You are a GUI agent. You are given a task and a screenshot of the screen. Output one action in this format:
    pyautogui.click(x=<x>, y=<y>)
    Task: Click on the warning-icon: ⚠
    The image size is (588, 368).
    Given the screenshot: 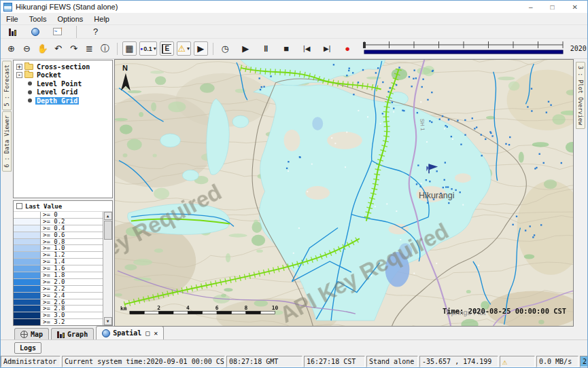 What is the action you would take?
    pyautogui.click(x=504, y=362)
    